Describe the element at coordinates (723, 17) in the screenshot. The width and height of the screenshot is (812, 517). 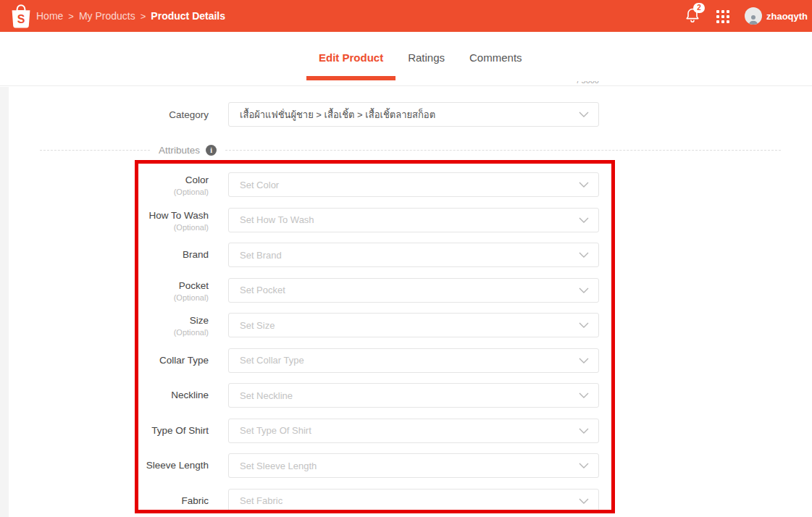
I see `app-launcher-grid-icon` at that location.